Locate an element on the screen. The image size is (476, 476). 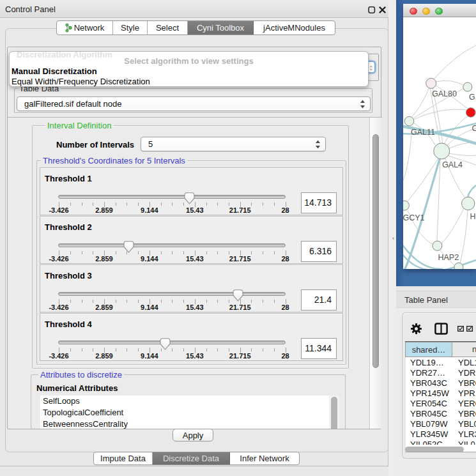
svg-text: GCY1 is located at coordinates (414, 218).